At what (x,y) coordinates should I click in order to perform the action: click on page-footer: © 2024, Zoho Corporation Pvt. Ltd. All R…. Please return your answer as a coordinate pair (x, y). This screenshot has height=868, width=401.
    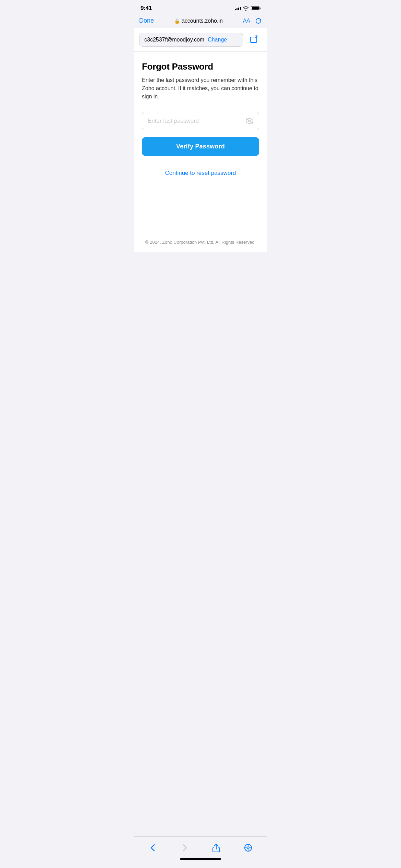
    Looking at the image, I should click on (200, 242).